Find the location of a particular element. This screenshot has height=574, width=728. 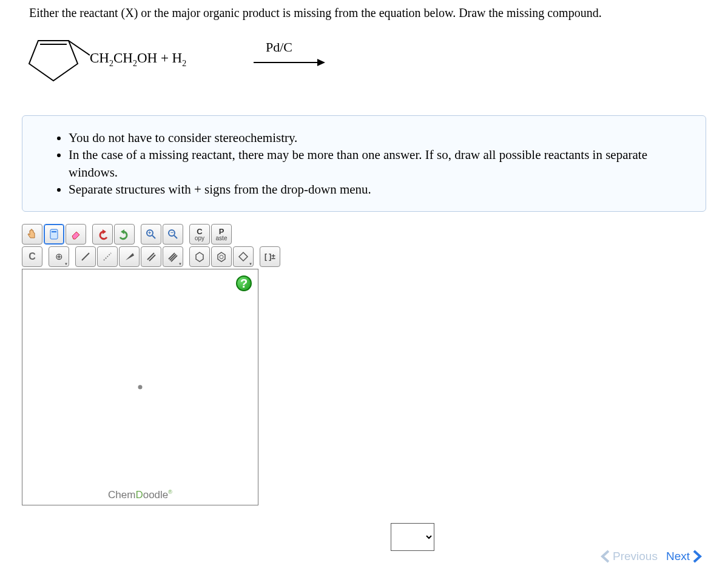

ring-benzene-button is located at coordinates (221, 257).